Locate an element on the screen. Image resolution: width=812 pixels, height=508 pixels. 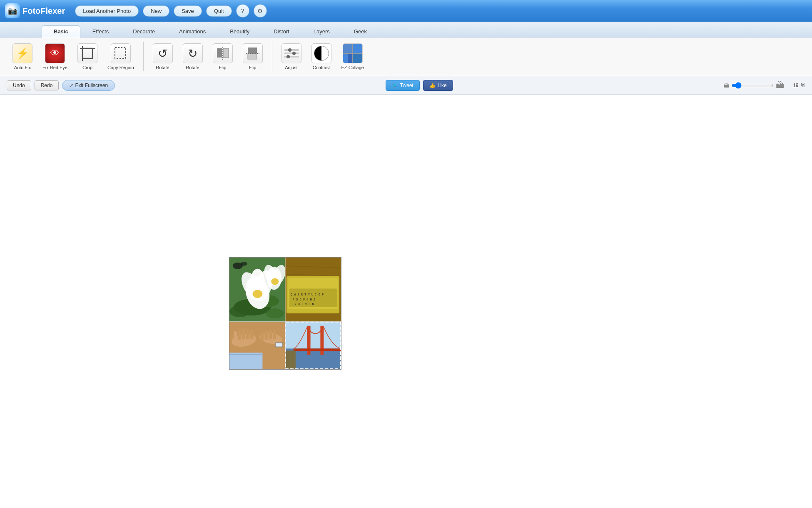
flip-v-tool: Flip is located at coordinates (253, 57).